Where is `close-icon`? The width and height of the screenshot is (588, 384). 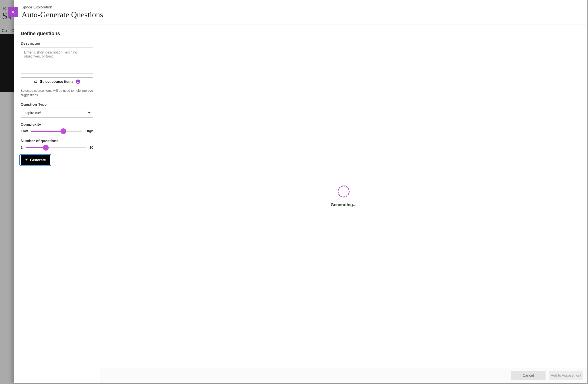
close-icon is located at coordinates (13, 12).